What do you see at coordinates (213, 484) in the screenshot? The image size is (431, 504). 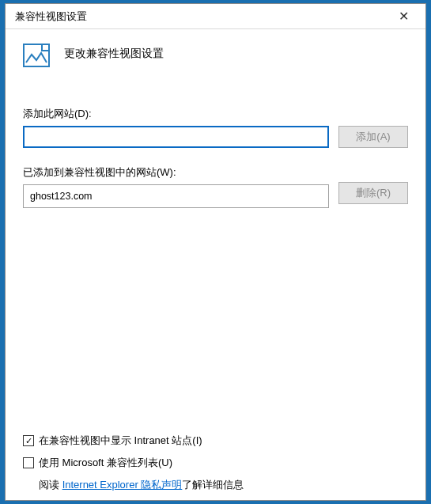 I see `info-suffix: 了解详细信息` at bounding box center [213, 484].